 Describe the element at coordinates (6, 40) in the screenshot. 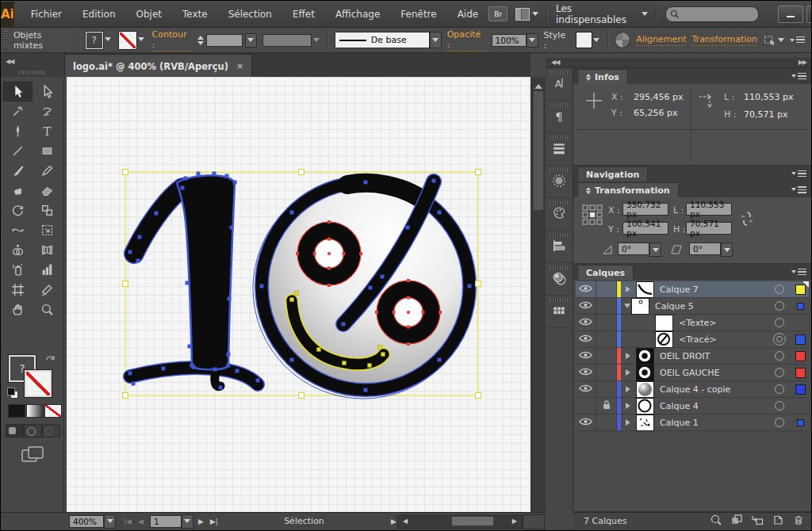

I see `panel-grip` at that location.